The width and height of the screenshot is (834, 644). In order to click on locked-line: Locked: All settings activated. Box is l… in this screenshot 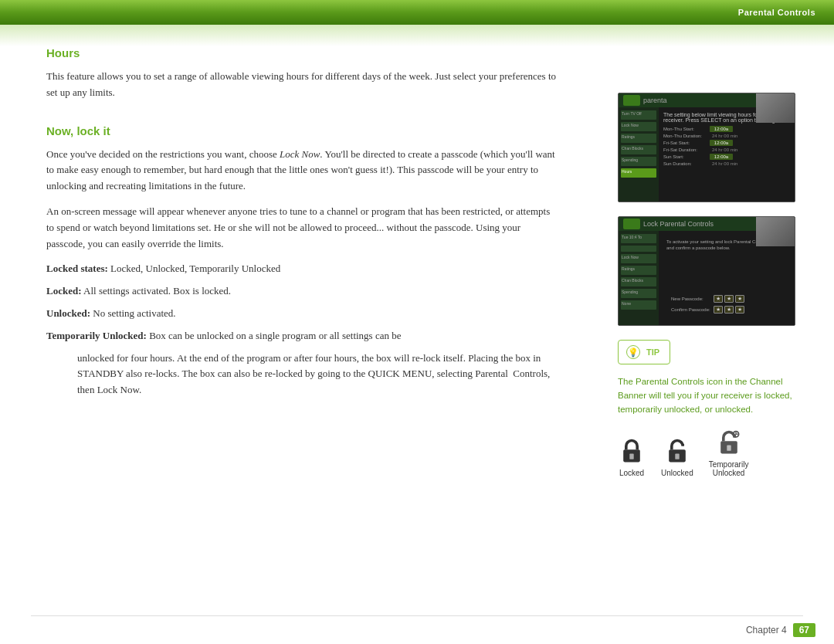, I will do `click(301, 292)`.